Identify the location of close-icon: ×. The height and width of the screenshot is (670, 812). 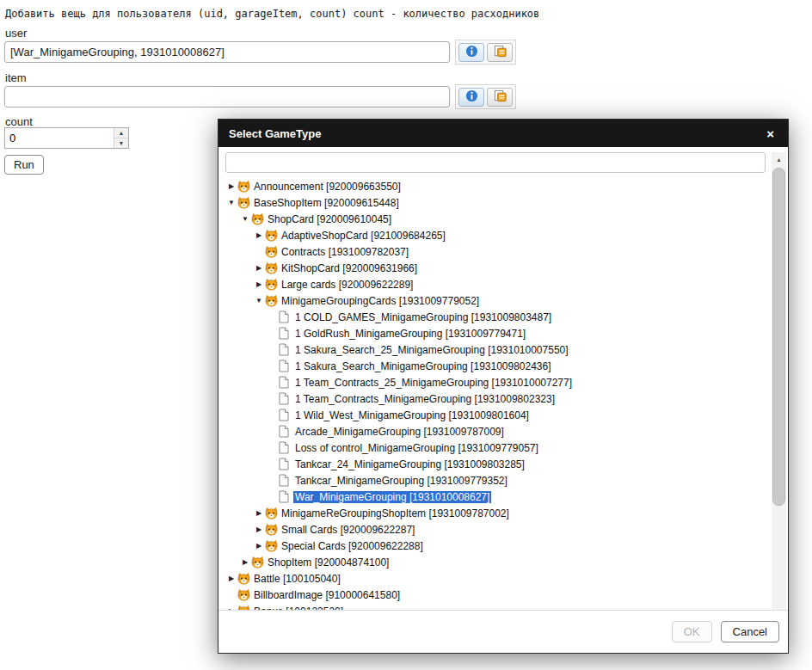
(771, 134).